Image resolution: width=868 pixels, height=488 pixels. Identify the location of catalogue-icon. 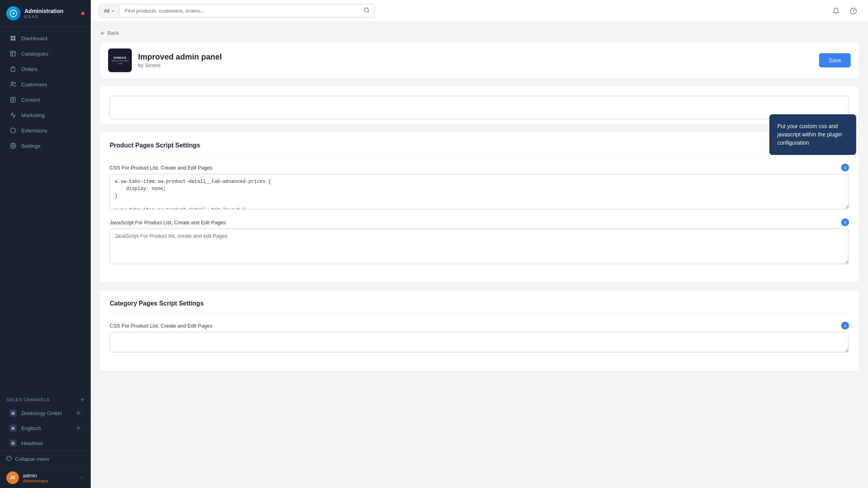
(13, 54).